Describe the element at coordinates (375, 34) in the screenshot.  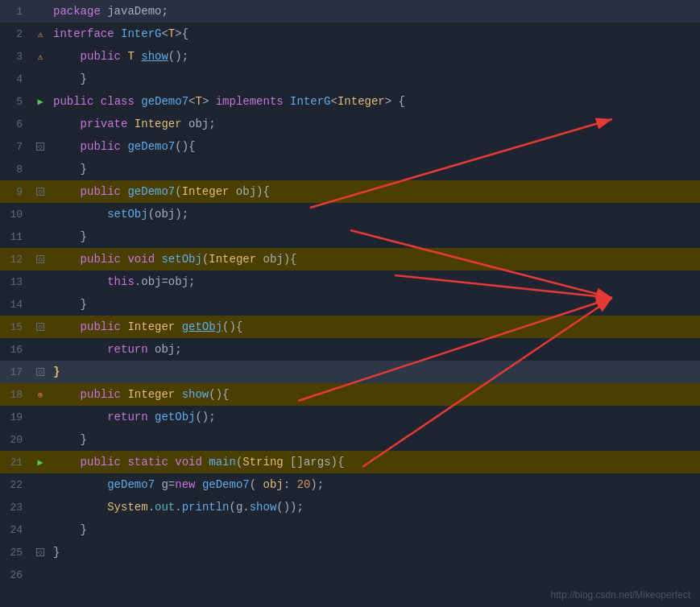
I see `code-content: interface InterG<T>{` at that location.